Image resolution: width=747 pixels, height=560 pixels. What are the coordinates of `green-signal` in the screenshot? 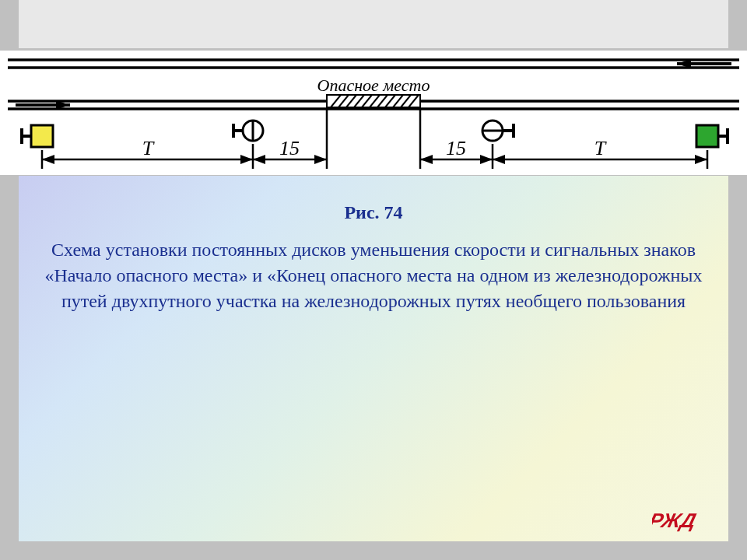 It's located at (712, 136).